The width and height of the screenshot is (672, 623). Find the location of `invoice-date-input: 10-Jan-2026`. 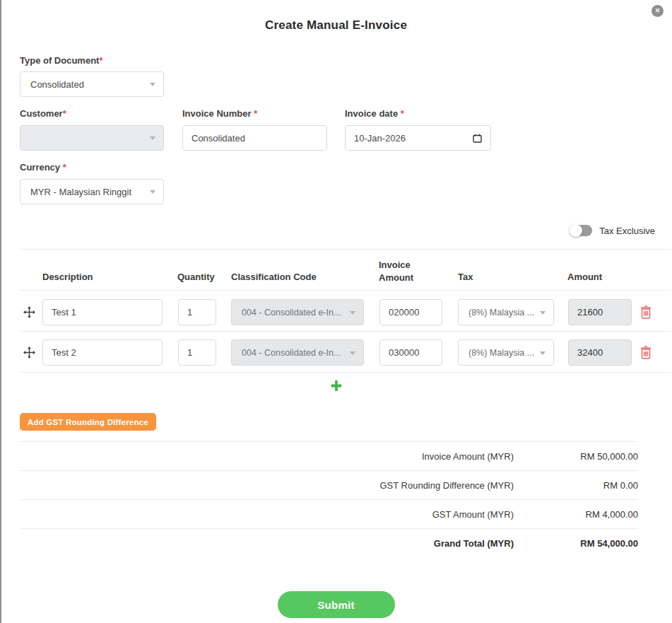

invoice-date-input: 10-Jan-2026 is located at coordinates (418, 138).